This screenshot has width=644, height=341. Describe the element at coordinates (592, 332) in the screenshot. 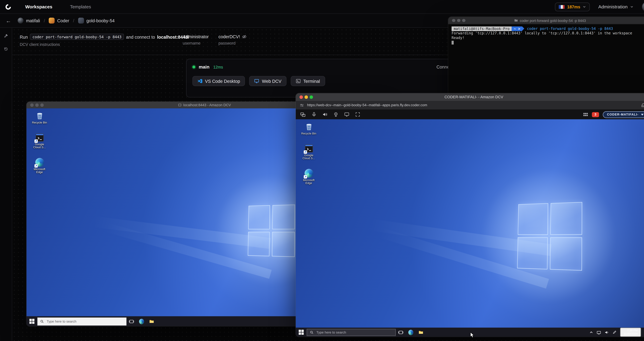

I see `chevron-up-icon` at that location.